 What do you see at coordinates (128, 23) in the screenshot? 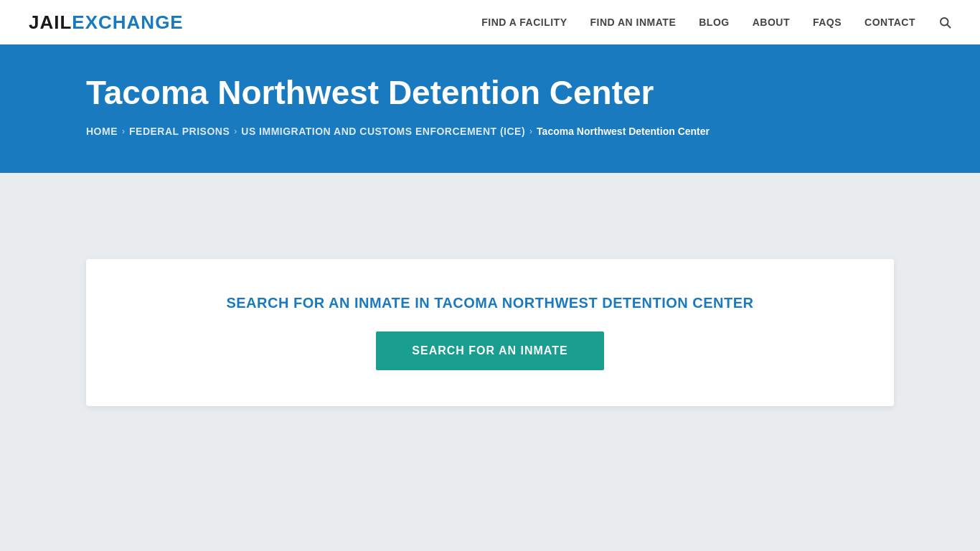
I see `logo-exchange-text: EXCHANGE` at bounding box center [128, 23].